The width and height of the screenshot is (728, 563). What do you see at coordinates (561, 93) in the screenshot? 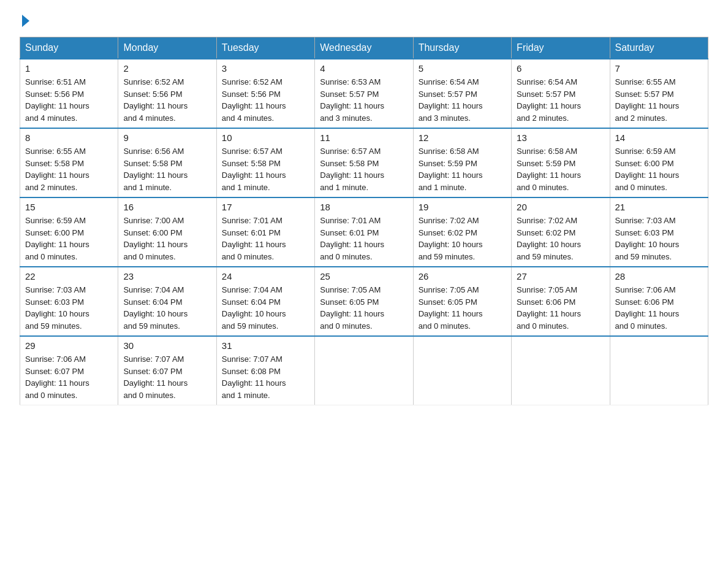
I see `calendar-cell: 6Sunrise: 6:54 AMSunset: 5:57 PMDaylight…` at bounding box center [561, 93].